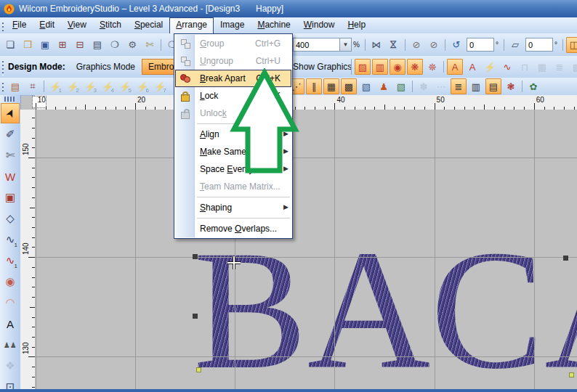 Image resolution: width=577 pixels, height=392 pixels. Describe the element at coordinates (192, 25) in the screenshot. I see `menubar-item-arrange: Arrange` at that location.